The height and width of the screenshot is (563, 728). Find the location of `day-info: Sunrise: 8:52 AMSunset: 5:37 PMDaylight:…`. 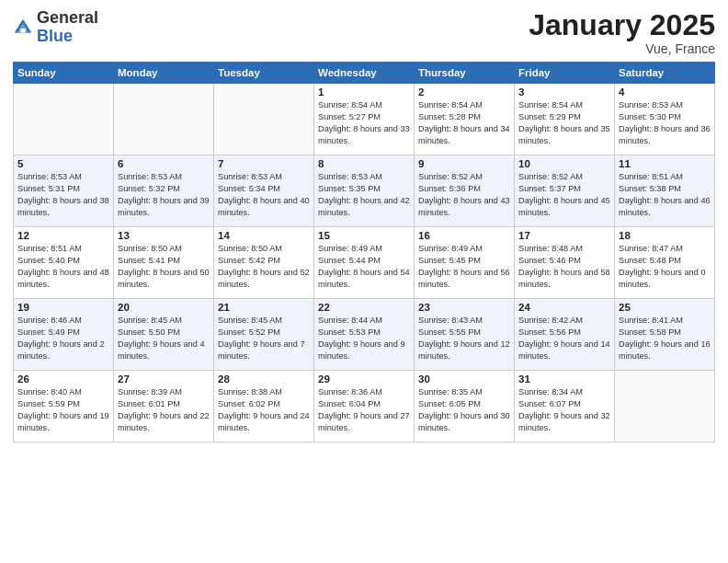

day-info: Sunrise: 8:52 AMSunset: 5:37 PMDaylight:… is located at coordinates (564, 195).